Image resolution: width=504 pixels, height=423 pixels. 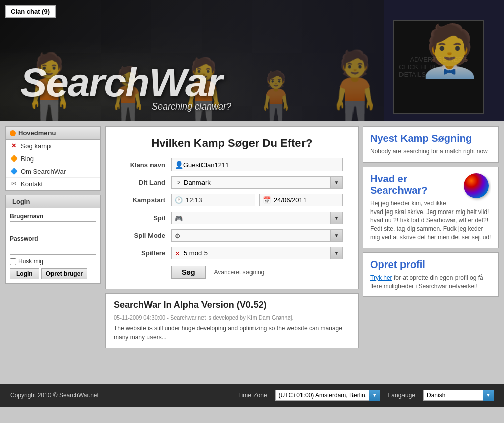 I want to click on language-select: Danish English German, so click(x=459, y=395).